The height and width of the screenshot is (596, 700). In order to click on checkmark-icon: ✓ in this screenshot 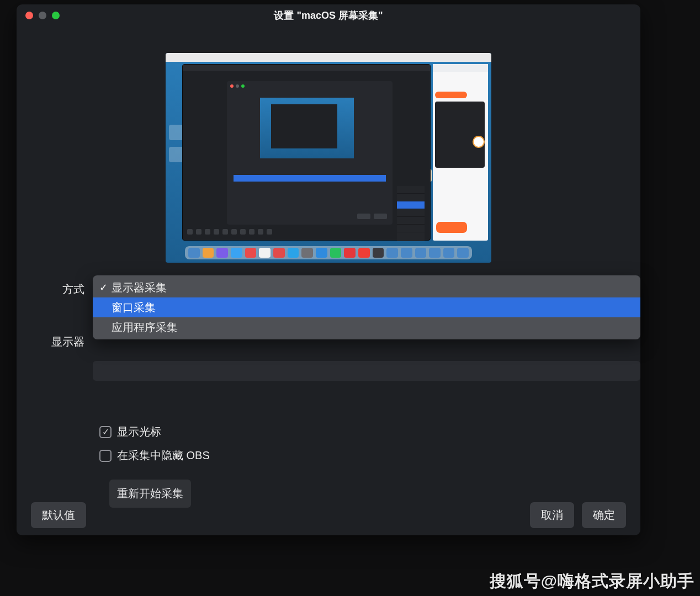, I will do `click(105, 288)`.